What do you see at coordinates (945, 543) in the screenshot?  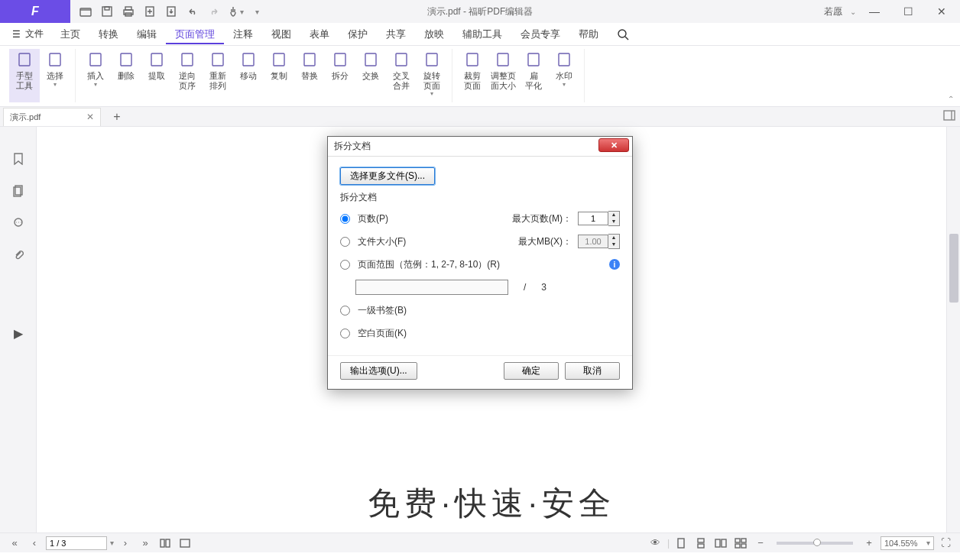 I see `fullscreen-icon: ⛶` at bounding box center [945, 543].